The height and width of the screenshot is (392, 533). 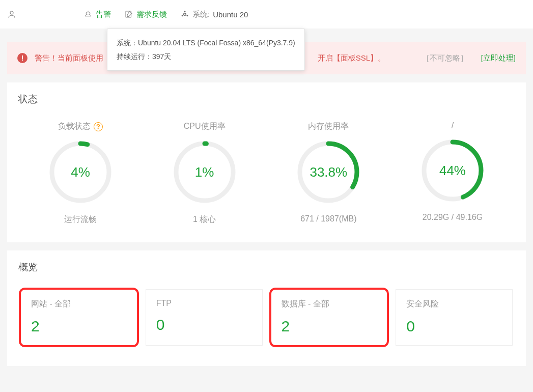 I want to click on system-prefix: 系统:, so click(x=201, y=14).